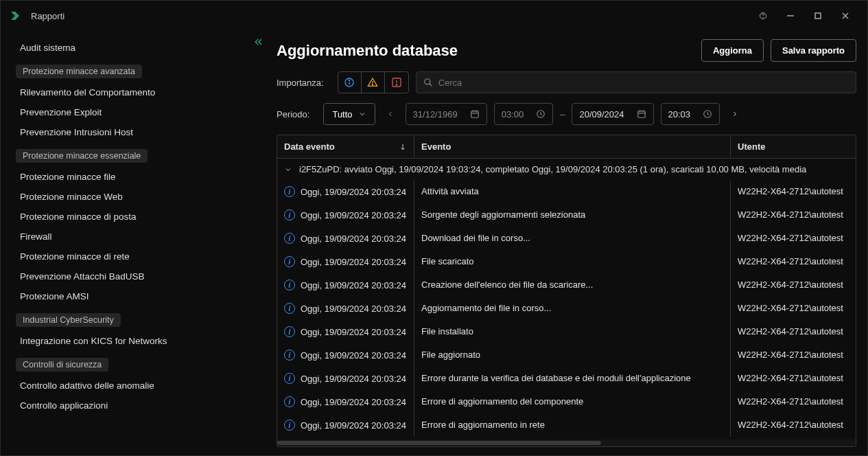  I want to click on end-time-value: 20:03, so click(679, 114).